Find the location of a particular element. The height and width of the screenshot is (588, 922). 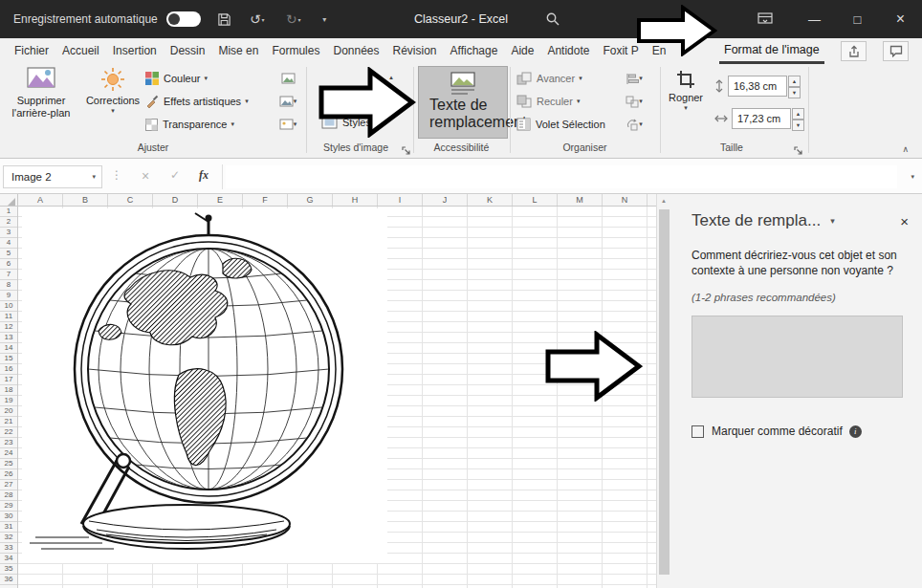

column-header-L: L is located at coordinates (536, 200).